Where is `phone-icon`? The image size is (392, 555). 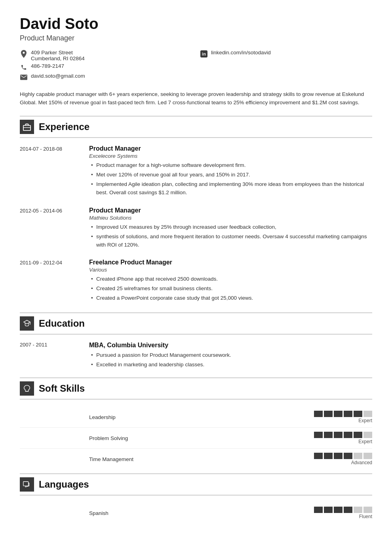 phone-icon is located at coordinates (24, 67).